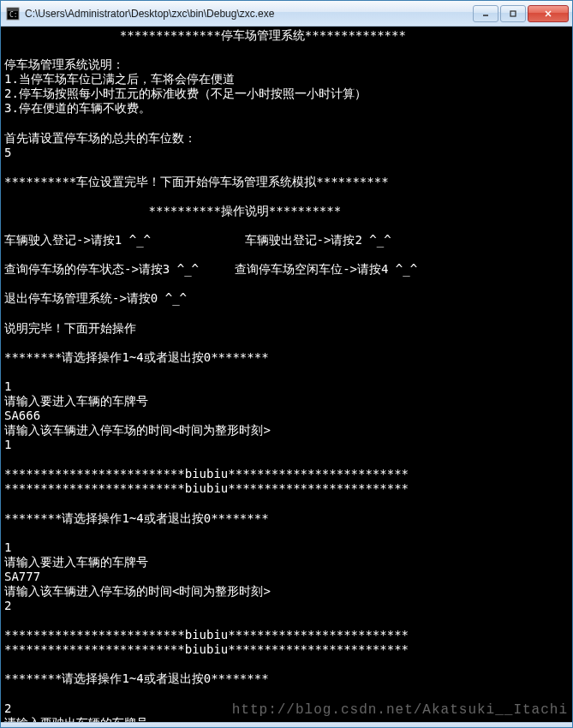 Image resolution: width=573 pixels, height=728 pixels. I want to click on maximize-button, so click(513, 14).